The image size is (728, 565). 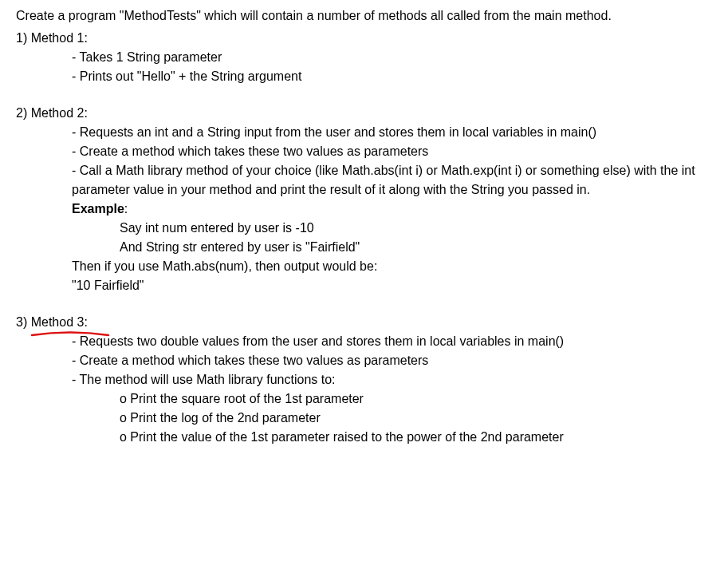 I want to click on method1-header: 1) Method 1:, so click(x=364, y=38).